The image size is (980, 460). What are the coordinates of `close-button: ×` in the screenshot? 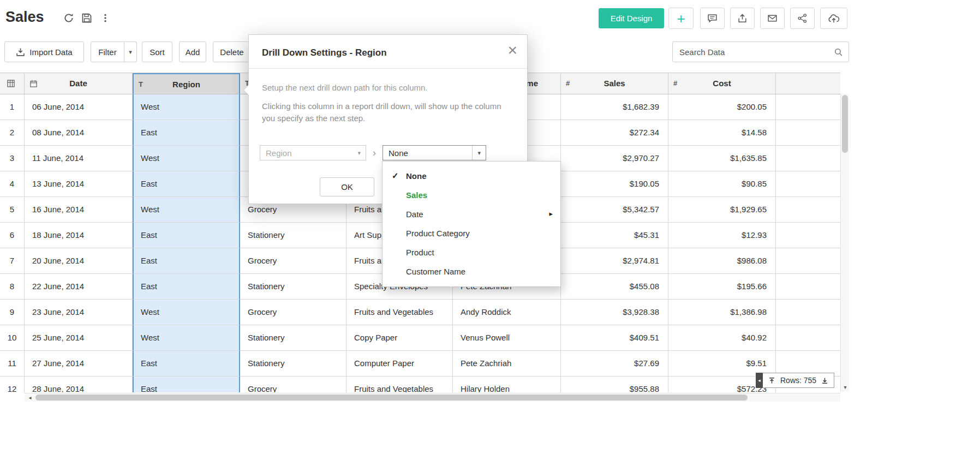 It's located at (512, 50).